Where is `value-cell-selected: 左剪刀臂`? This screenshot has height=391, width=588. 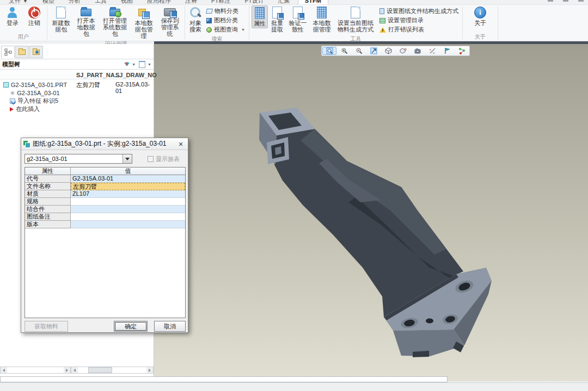
value-cell-selected: 左剪刀臂 is located at coordinates (128, 187).